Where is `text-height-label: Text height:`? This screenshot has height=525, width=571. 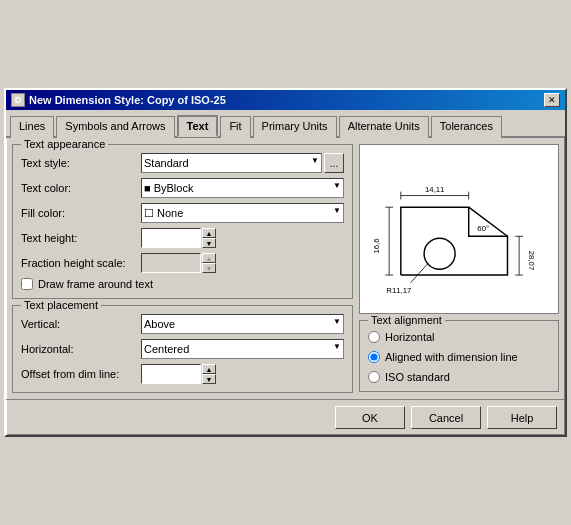 text-height-label: Text height: is located at coordinates (81, 238).